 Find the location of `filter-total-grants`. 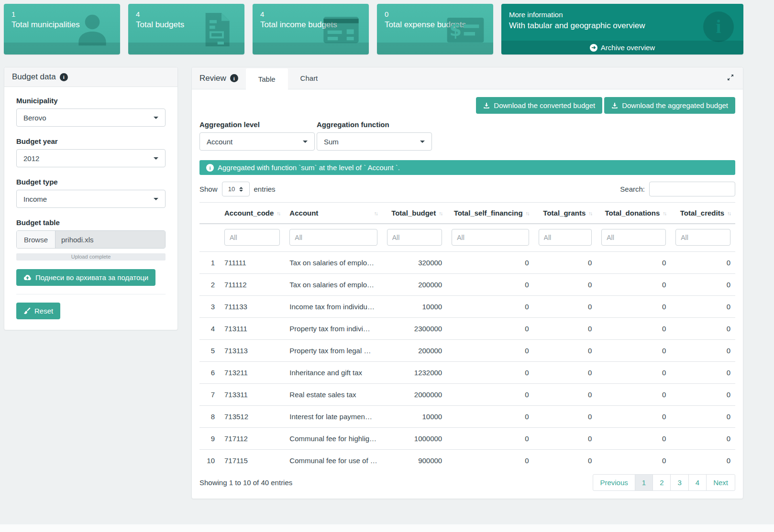

filter-total-grants is located at coordinates (565, 237).